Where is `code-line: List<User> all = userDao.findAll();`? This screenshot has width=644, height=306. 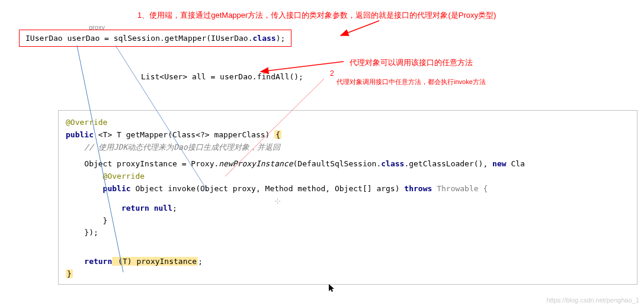
code-line: List<User> all = userDao.findAll(); is located at coordinates (222, 77).